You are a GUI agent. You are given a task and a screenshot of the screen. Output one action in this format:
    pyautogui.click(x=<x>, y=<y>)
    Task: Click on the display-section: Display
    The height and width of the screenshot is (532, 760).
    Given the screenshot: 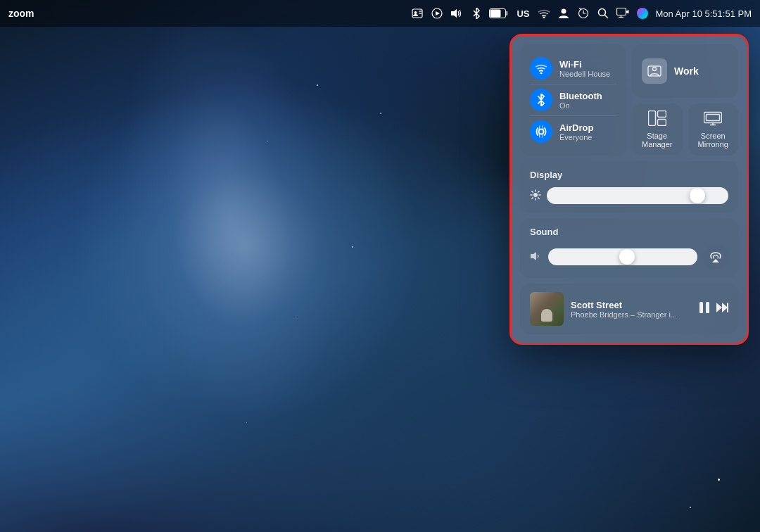 What is the action you would take?
    pyautogui.click(x=629, y=187)
    